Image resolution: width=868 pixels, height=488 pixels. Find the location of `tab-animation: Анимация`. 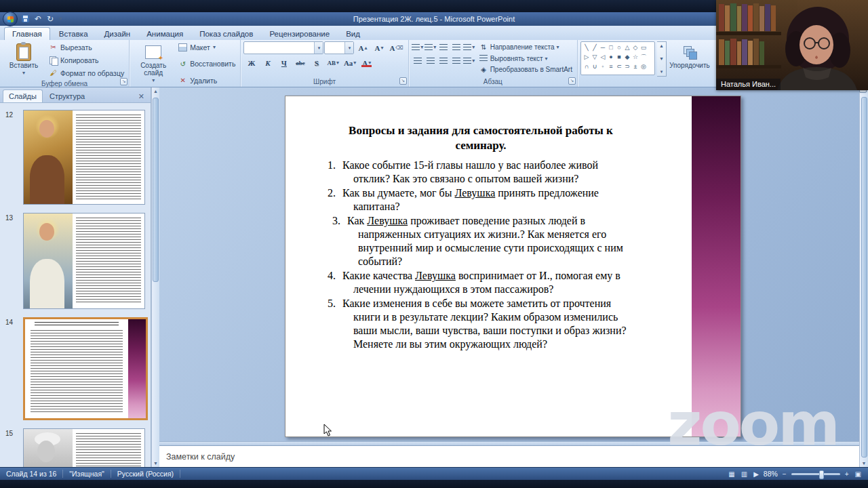

tab-animation: Анимация is located at coordinates (165, 34).